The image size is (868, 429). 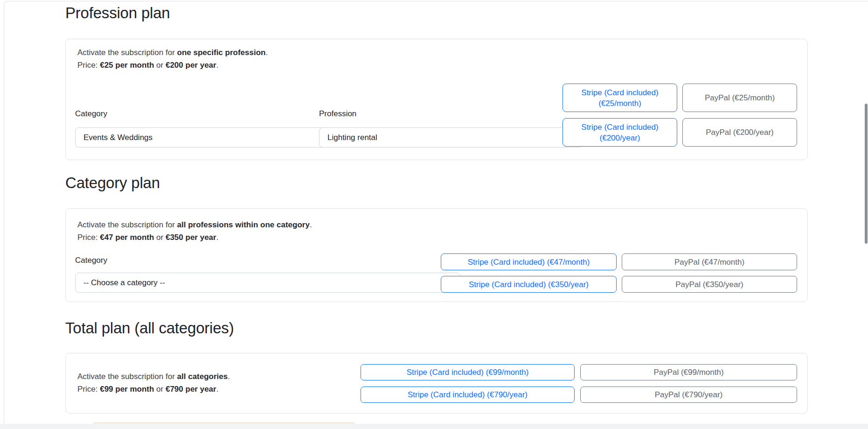 I want to click on total-plan-description: Activate the subscription for all catego…, so click(x=154, y=383).